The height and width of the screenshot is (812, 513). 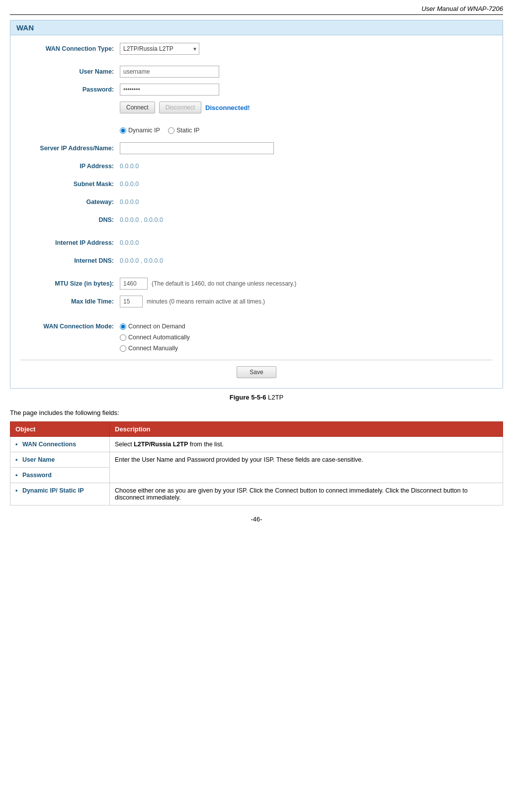 I want to click on figure-label: Figure 5-5-6, so click(x=248, y=397).